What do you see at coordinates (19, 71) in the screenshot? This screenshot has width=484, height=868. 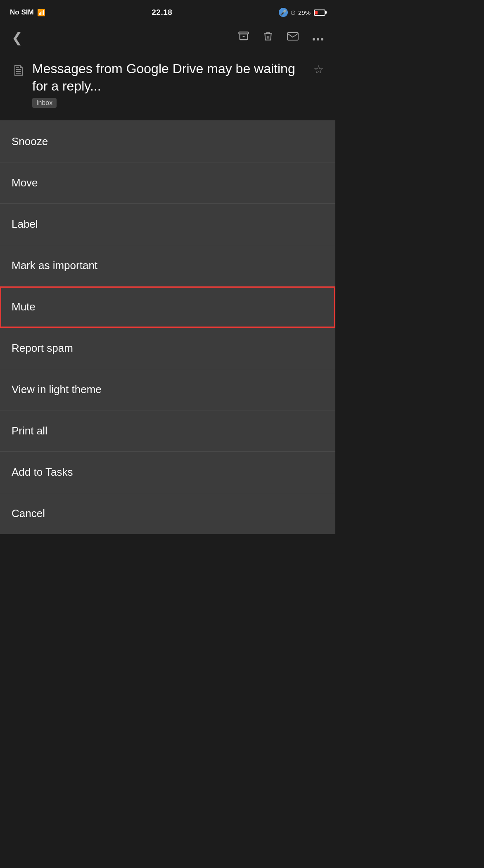 I see `document-icon: 🗎` at bounding box center [19, 71].